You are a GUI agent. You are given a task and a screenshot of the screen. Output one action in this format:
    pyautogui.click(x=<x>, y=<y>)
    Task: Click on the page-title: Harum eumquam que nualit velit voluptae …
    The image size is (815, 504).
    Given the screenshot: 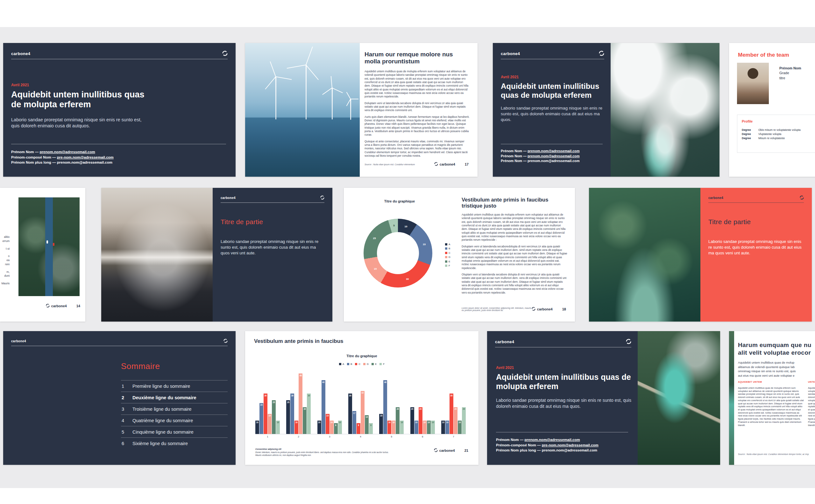 What is the action you would take?
    pyautogui.click(x=775, y=349)
    